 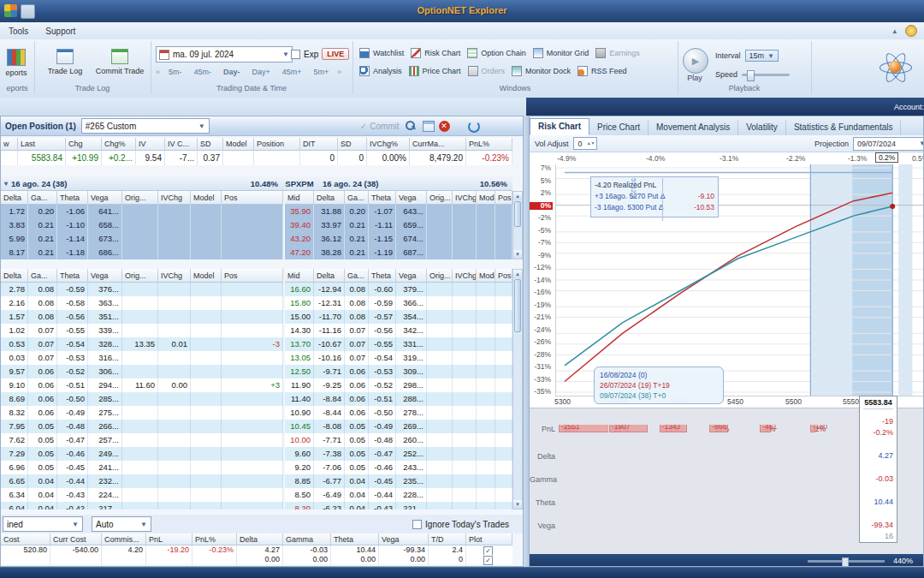 I want to click on column-header: CurrMa..., so click(x=438, y=144).